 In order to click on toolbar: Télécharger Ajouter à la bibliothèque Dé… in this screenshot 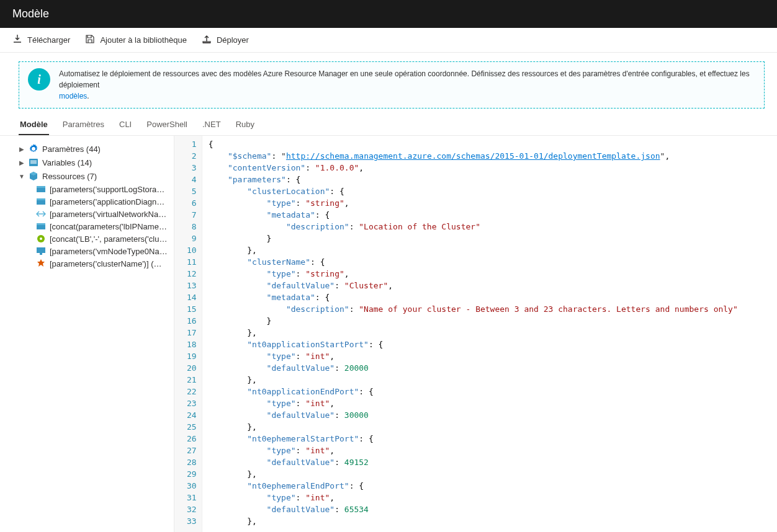, I will do `click(388, 40)`.